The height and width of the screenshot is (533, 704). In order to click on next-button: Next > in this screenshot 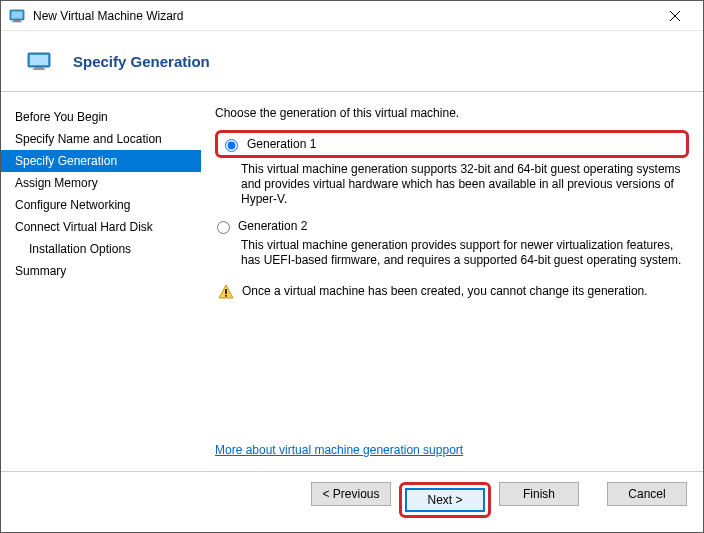, I will do `click(445, 500)`.